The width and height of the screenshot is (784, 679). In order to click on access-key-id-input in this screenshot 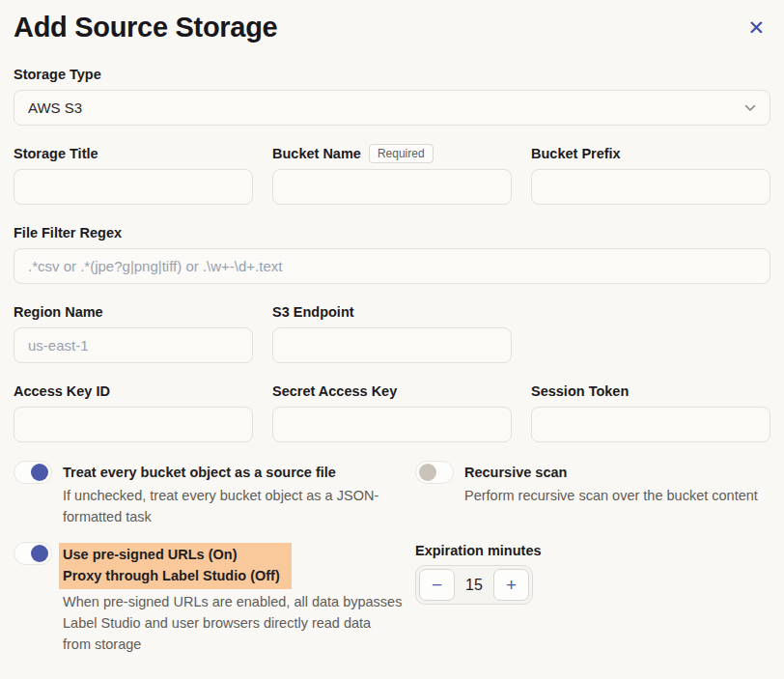, I will do `click(133, 425)`.